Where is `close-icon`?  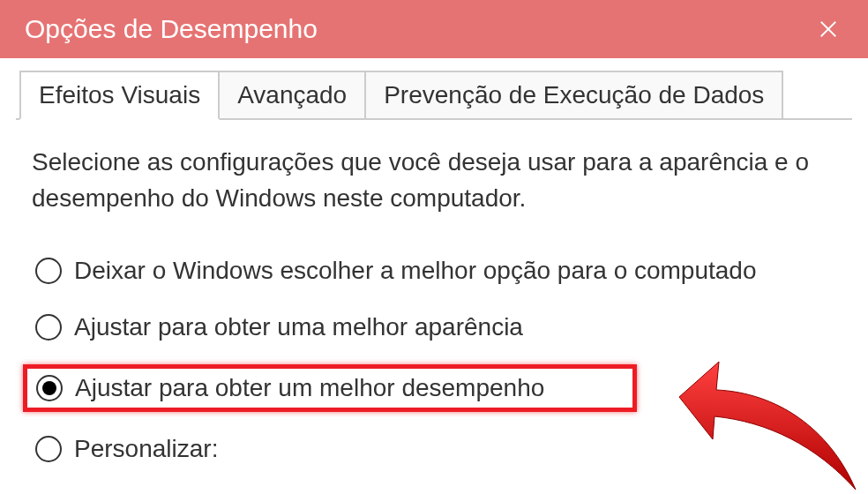 close-icon is located at coordinates (828, 29).